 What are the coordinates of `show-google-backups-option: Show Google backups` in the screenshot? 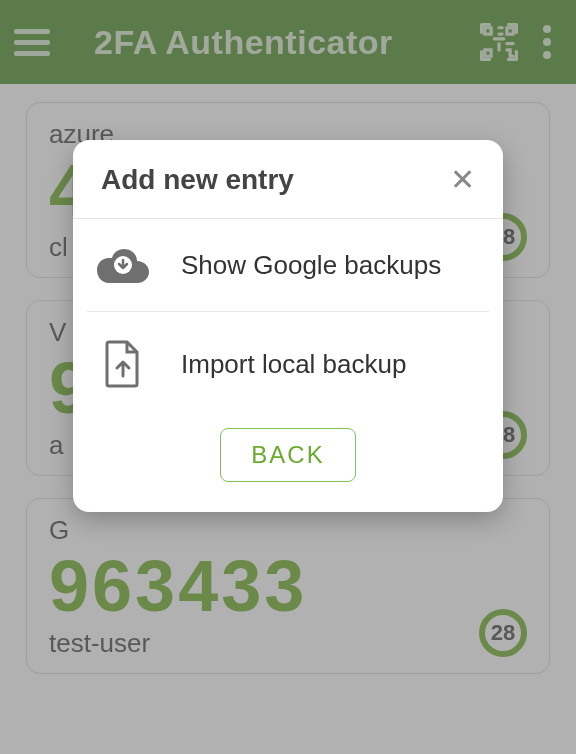 It's located at (288, 265).